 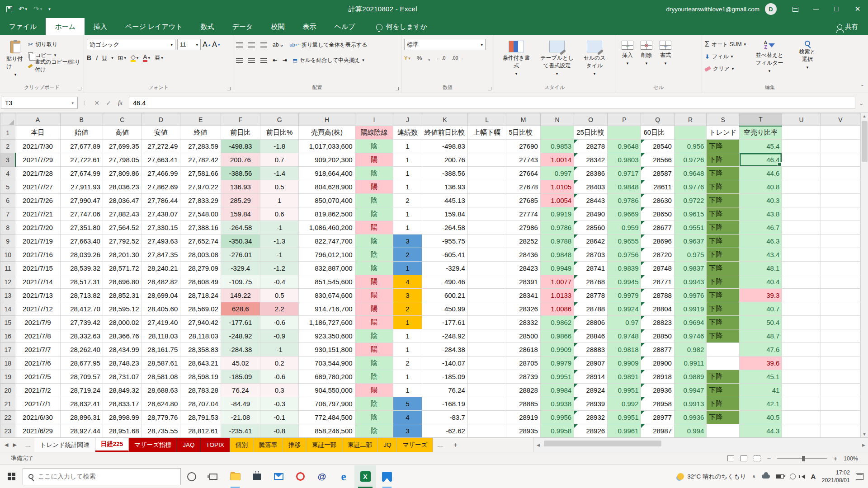 What do you see at coordinates (374, 418) in the screenshot?
I see `cell-I22: 陰` at bounding box center [374, 418].